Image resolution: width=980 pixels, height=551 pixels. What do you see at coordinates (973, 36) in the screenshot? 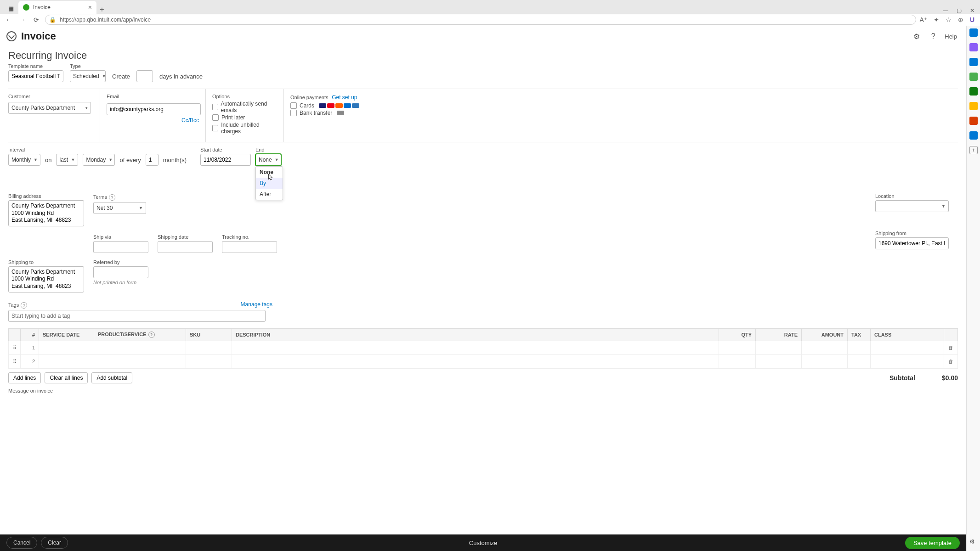
I see `edge-sidebar: + ⚙` at bounding box center [973, 36].